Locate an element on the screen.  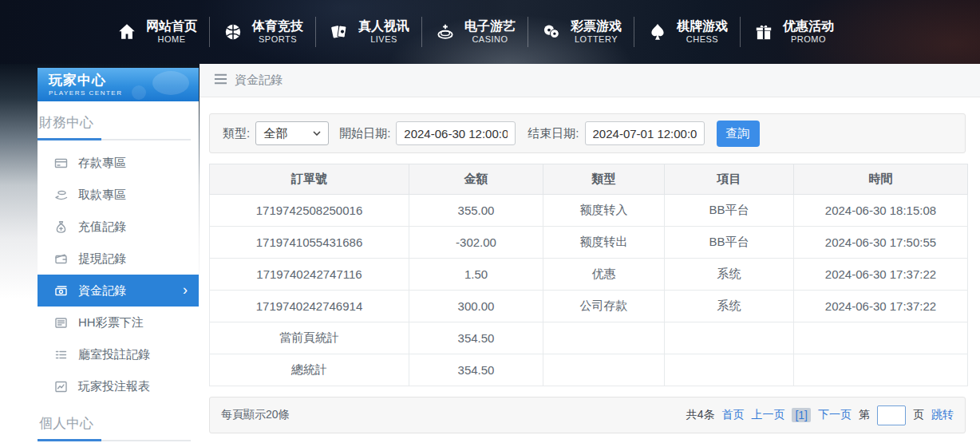
home-icon is located at coordinates (127, 32).